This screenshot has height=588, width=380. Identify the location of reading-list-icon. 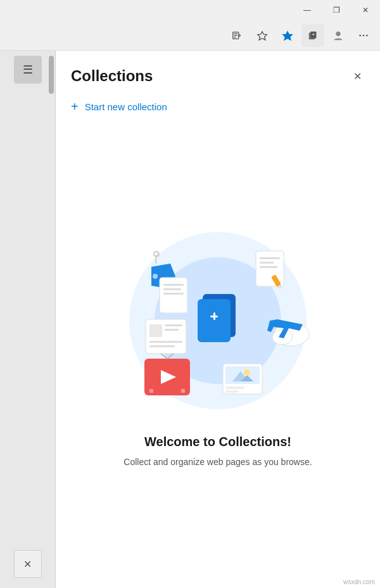
(288, 35).